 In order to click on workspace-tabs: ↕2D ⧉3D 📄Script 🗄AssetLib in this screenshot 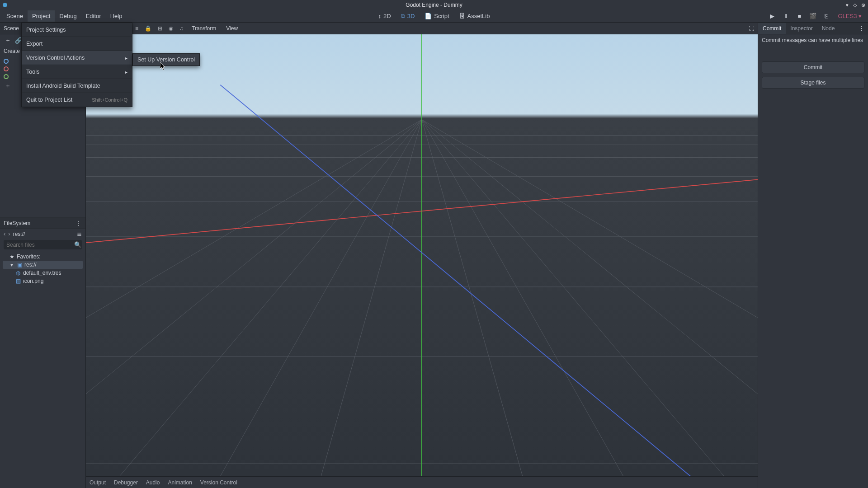, I will do `click(434, 16)`.